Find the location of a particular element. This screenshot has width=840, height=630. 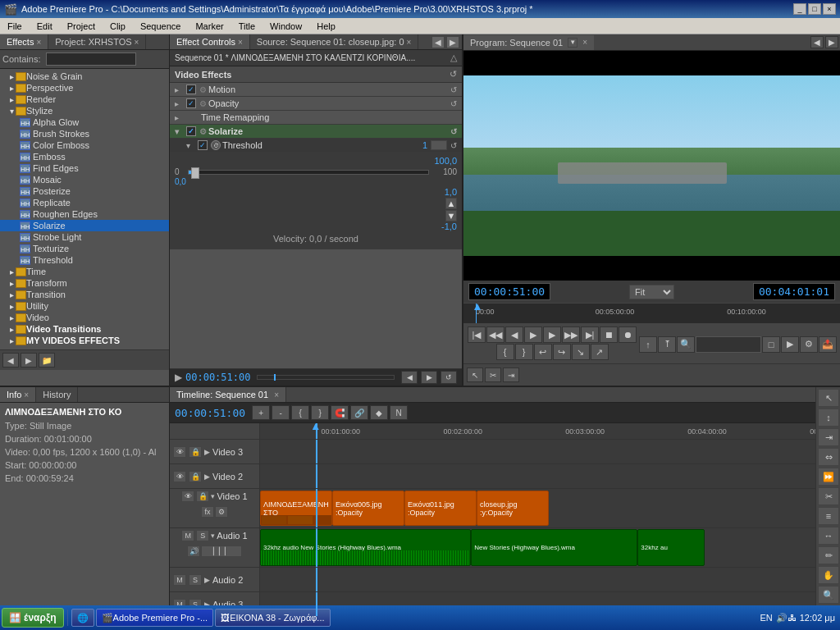

track-lock-video3: 🔒 is located at coordinates (195, 452).